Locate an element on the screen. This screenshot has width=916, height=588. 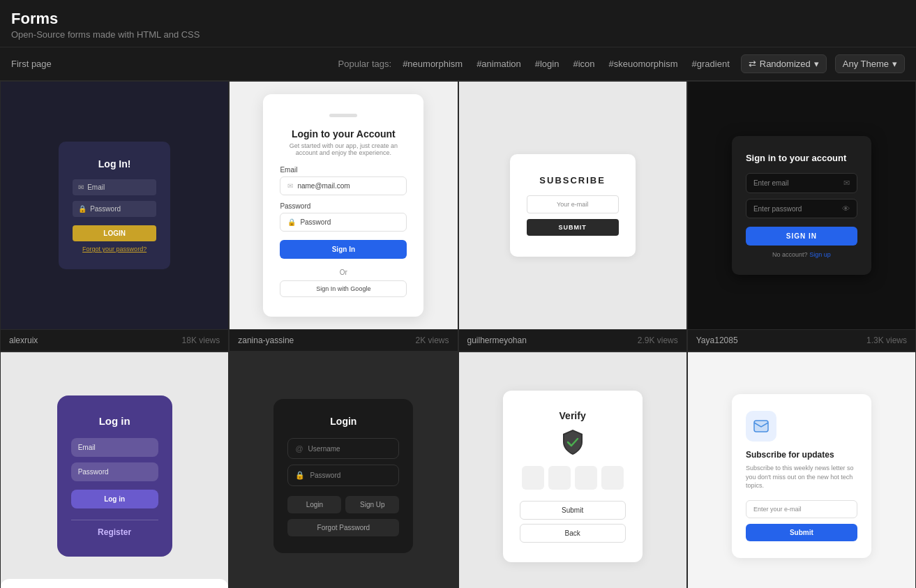
dark-login-tabs-box: Login @ Username 🔒 Password Login Sign U… is located at coordinates (343, 476).